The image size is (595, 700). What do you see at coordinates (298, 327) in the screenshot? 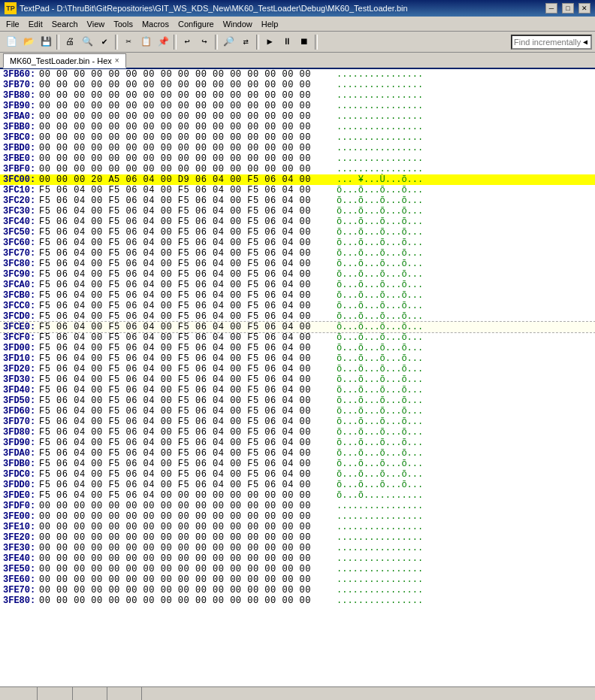
I see `table-row: 3FCE0:F5 06 04 00 F5 06 04 00 F5 06 04 0…` at bounding box center [298, 327].